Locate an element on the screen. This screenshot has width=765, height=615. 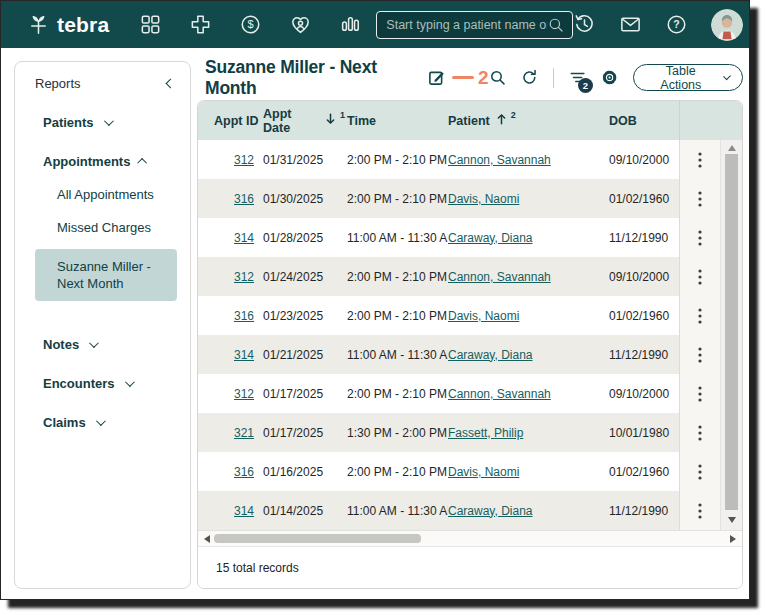
sidebar-item-label: Claims is located at coordinates (64, 422).